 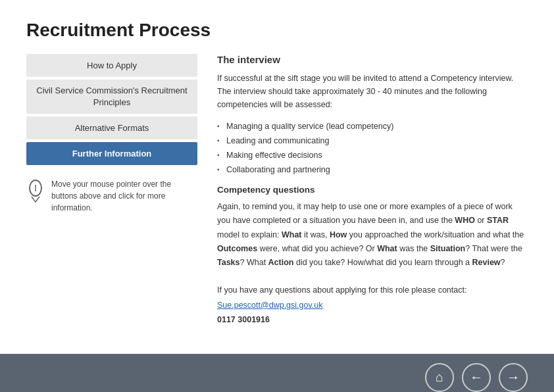 I want to click on bullet-2: Leading and communicating, so click(x=372, y=141).